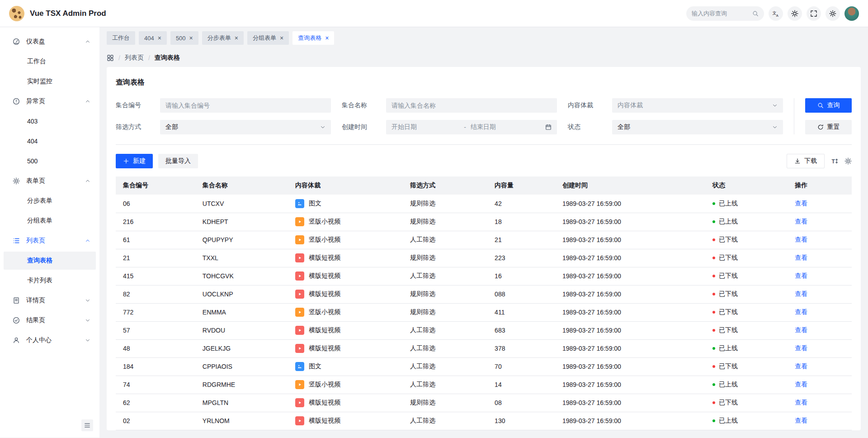 The image size is (868, 438). What do you see at coordinates (50, 281) in the screenshot?
I see `sidebar-item: 卡片列表` at bounding box center [50, 281].